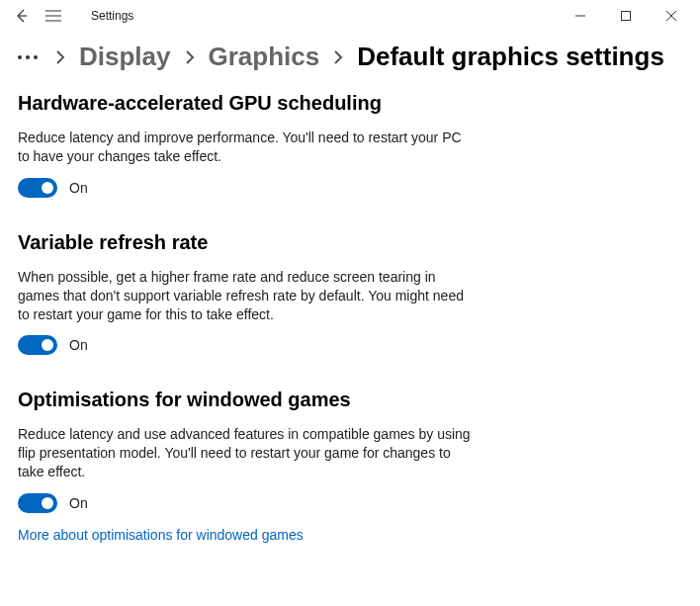  I want to click on breadcrumb-display: Display, so click(125, 57).